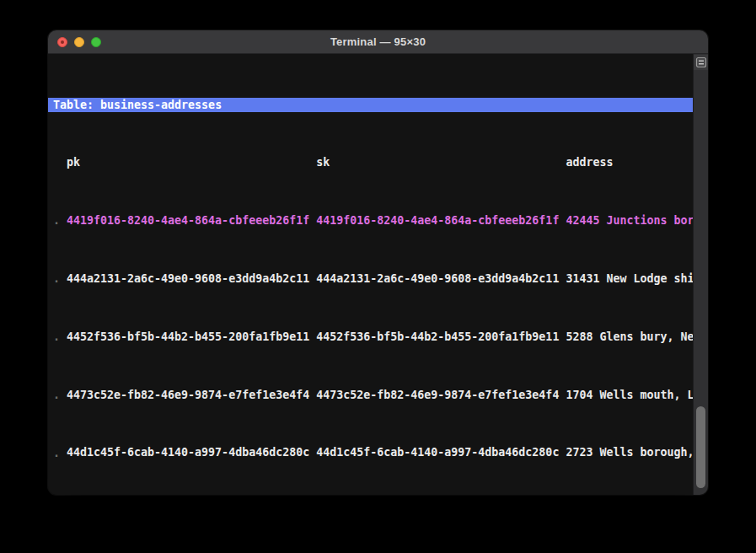  I want to click on column-header-sk: sk, so click(441, 162).